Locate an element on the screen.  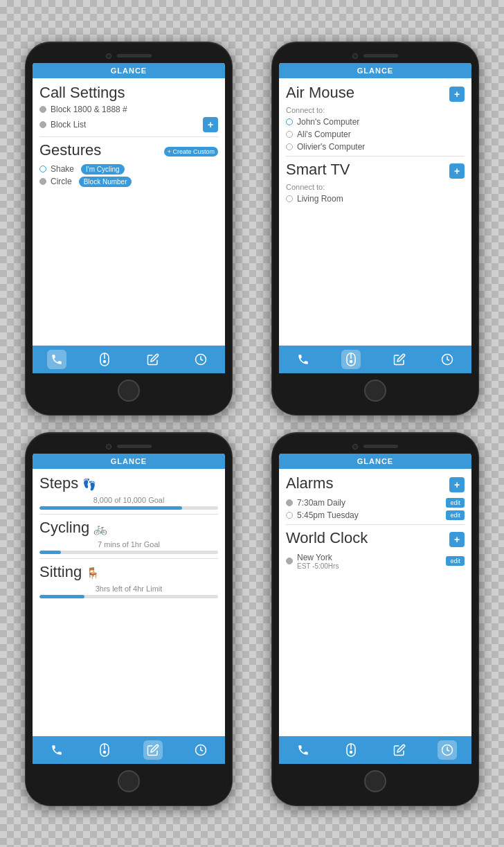
glance-header-3: GLANCE is located at coordinates (129, 461).